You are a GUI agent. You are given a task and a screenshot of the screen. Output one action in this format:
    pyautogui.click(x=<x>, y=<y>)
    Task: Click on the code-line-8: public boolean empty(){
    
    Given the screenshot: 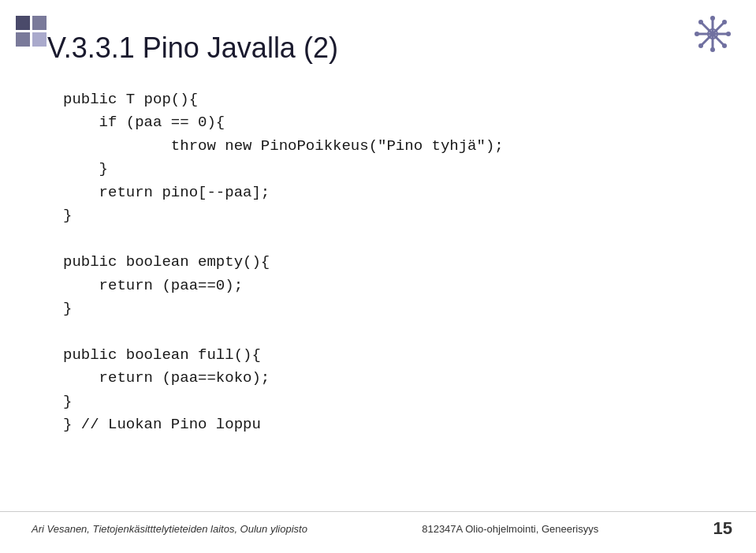 What is the action you would take?
    pyautogui.click(x=386, y=262)
    